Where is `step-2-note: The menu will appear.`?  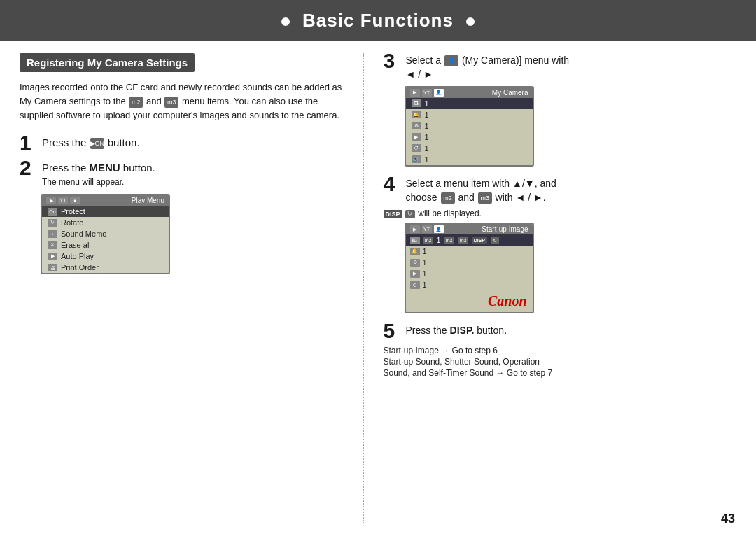 step-2-note: The menu will appear. is located at coordinates (195, 182).